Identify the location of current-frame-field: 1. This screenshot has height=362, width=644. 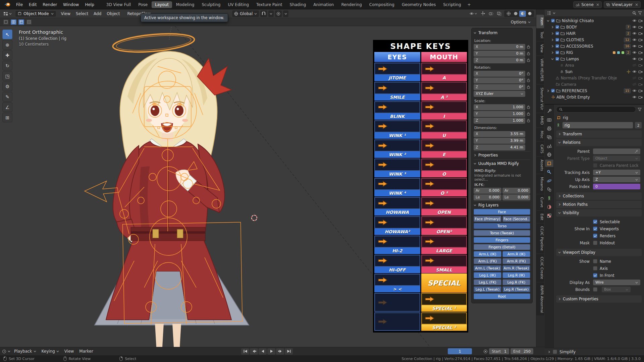
(460, 351).